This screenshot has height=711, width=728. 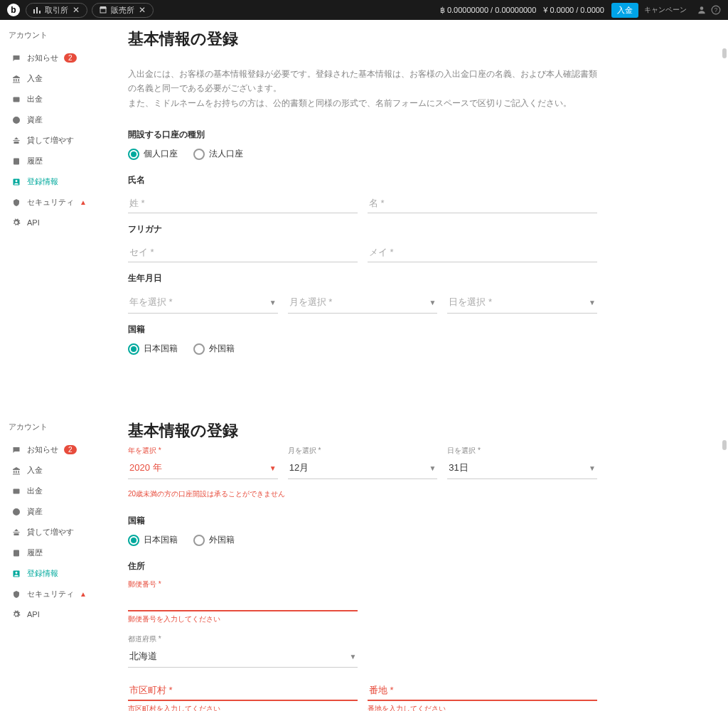 What do you see at coordinates (57, 10) in the screenshot?
I see `nav-label: 取引所` at bounding box center [57, 10].